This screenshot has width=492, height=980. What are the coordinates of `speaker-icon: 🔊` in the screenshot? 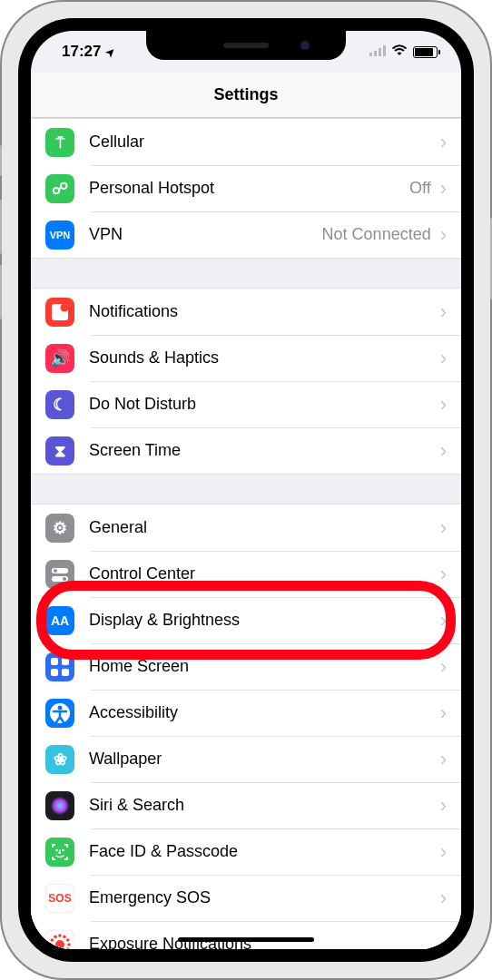 It's located at (60, 358).